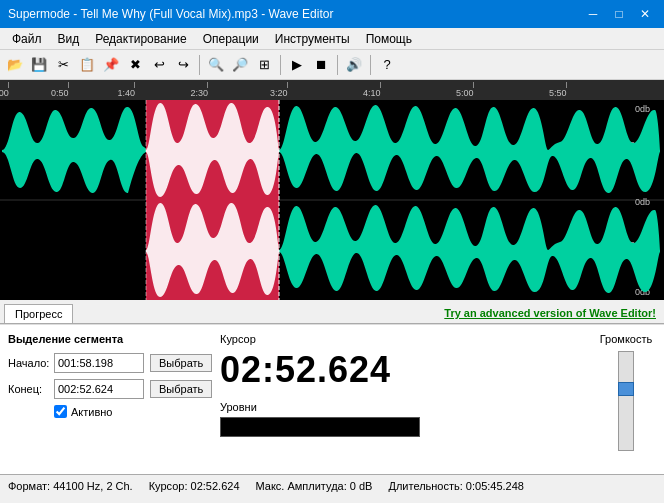 The height and width of the screenshot is (503, 664). What do you see at coordinates (135, 65) in the screenshot?
I see `delete-icon: ✖` at bounding box center [135, 65].